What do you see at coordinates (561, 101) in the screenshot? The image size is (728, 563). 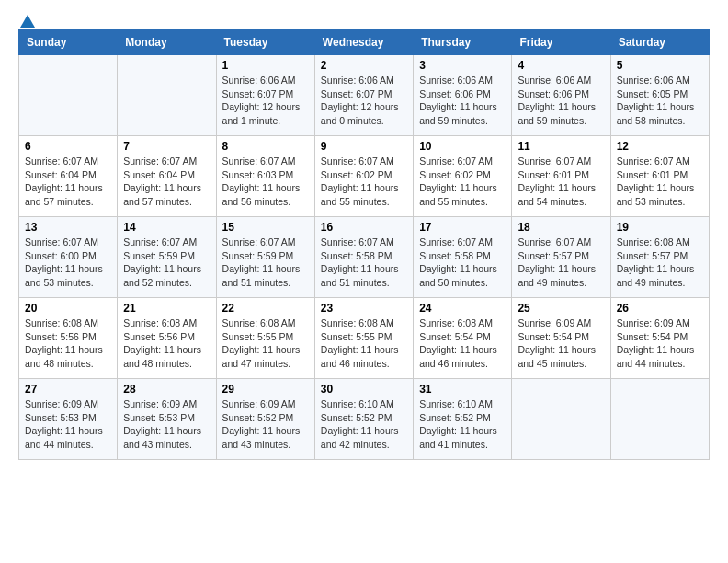 I see `day-info-4: Sunrise: 6:06 AM Sunset: 6:06 PM Dayligh…` at bounding box center [561, 101].